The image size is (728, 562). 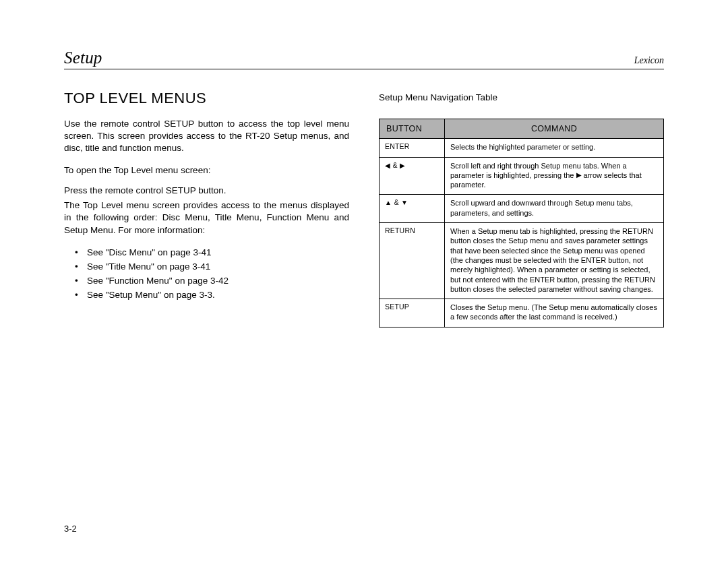 What do you see at coordinates (413, 148) in the screenshot?
I see `button-cell: ENTER` at bounding box center [413, 148].